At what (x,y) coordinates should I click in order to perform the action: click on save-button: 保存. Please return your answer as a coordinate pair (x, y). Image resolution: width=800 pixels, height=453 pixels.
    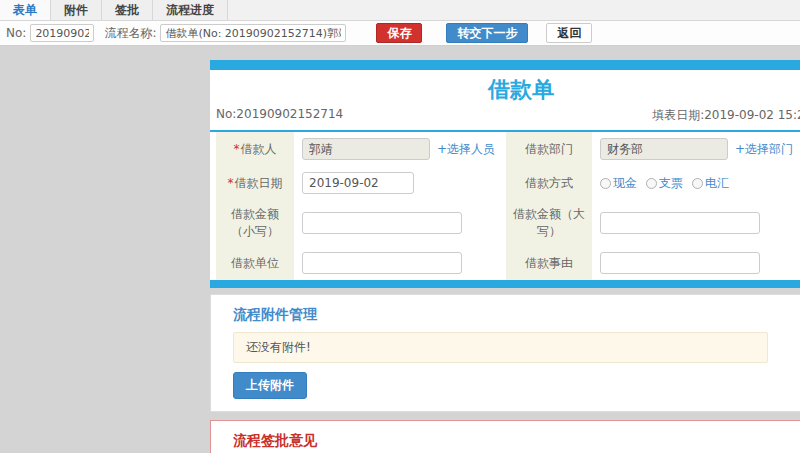
    Looking at the image, I should click on (399, 33).